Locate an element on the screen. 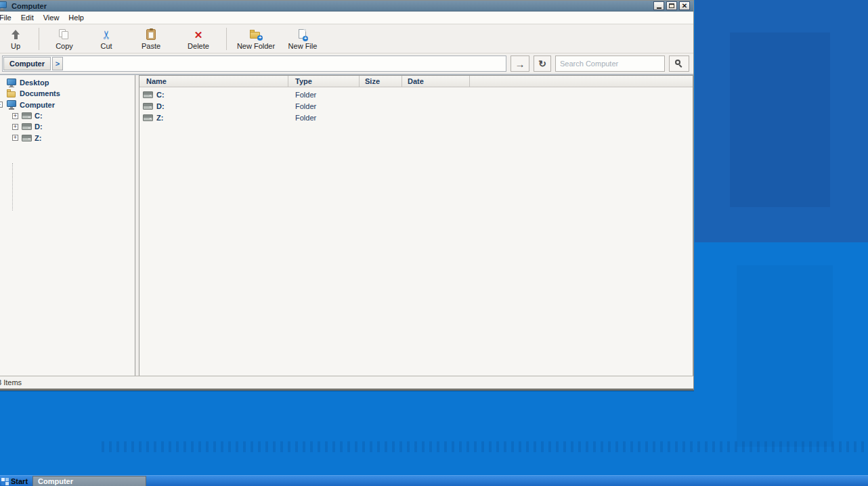  taskbar: Start Computer is located at coordinates (434, 481).